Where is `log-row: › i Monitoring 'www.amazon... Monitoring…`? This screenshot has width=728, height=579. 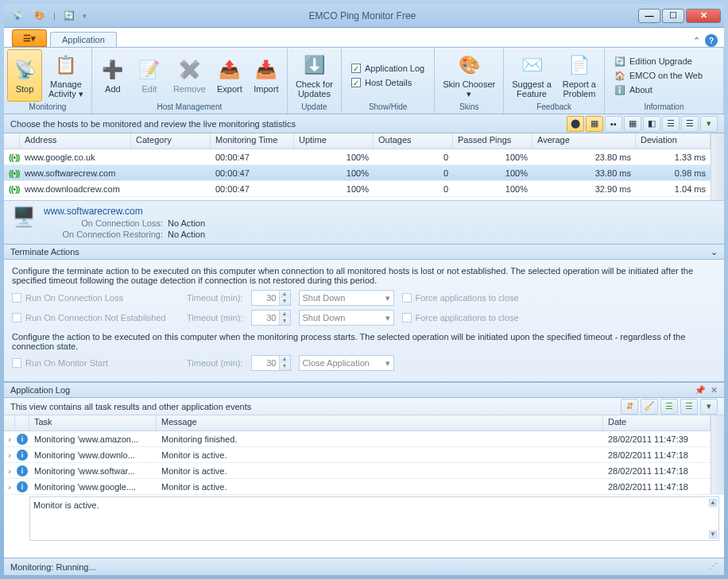
log-row: › i Monitoring 'www.amazon... Monitoring… is located at coordinates (358, 439).